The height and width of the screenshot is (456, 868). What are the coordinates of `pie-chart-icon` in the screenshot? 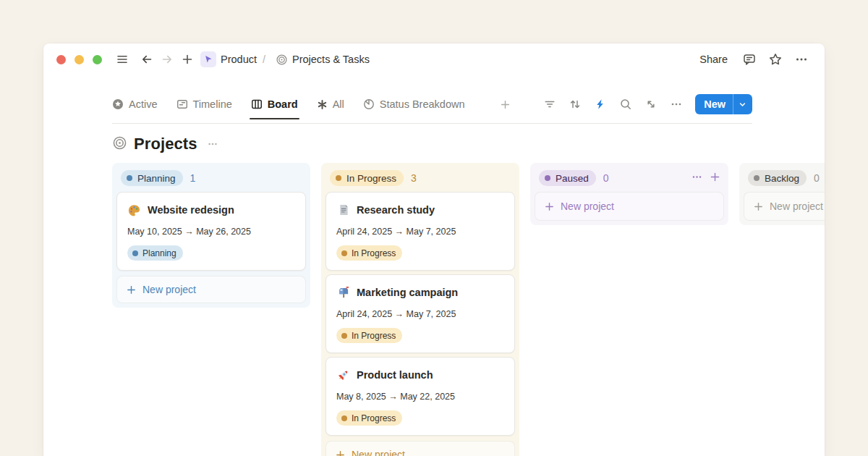 It's located at (369, 104).